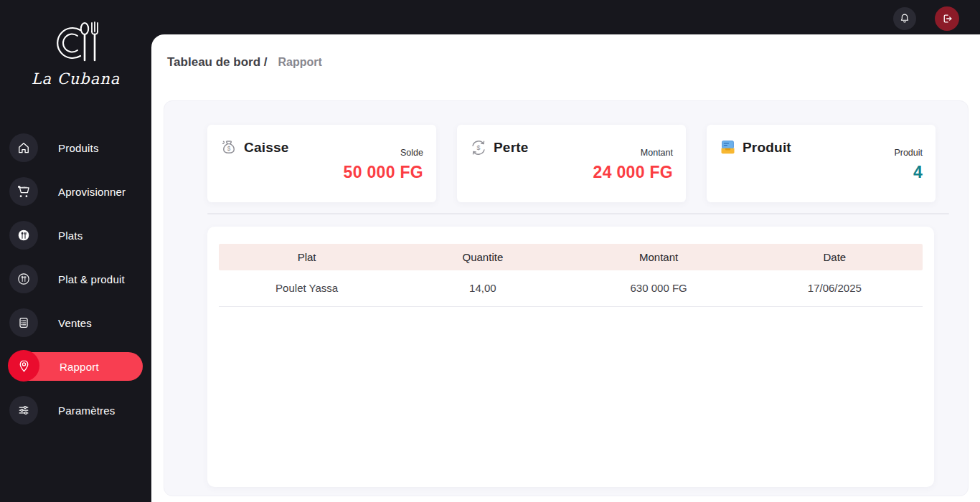 The image size is (980, 502). Describe the element at coordinates (482, 288) in the screenshot. I see `table-cell: 14,00` at that location.